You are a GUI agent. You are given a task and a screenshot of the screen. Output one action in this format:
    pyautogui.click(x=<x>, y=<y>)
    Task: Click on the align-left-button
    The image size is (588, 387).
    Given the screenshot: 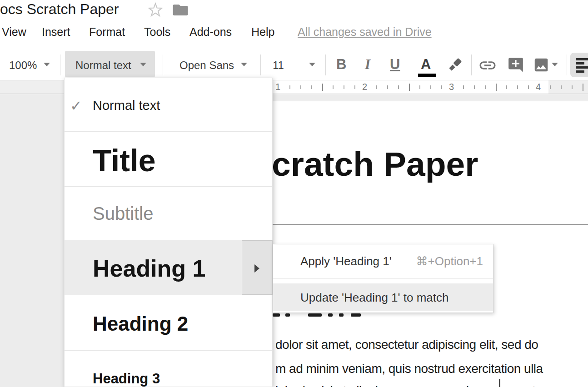 What is the action you would take?
    pyautogui.click(x=579, y=65)
    